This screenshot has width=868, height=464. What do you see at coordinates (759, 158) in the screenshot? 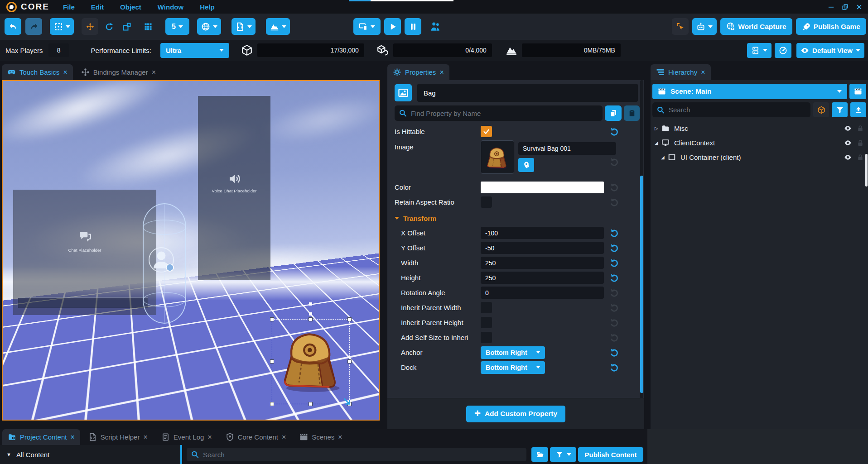
I see `tree-row-ui-container-client: ◢UI Container (client)` at bounding box center [759, 158].